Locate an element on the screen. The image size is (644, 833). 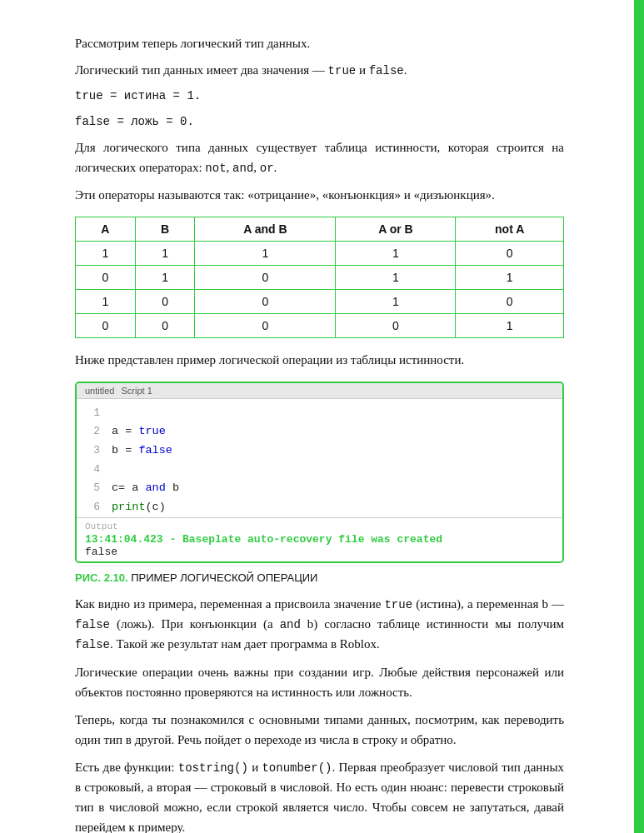
code-title-bar: untitled Script 1 is located at coordinates (320, 392).